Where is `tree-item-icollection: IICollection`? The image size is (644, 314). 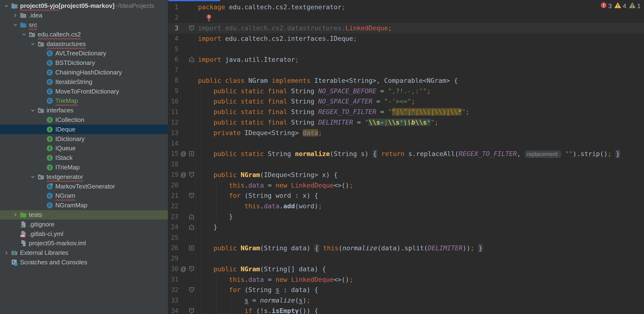 tree-item-icollection: IICollection is located at coordinates (84, 120).